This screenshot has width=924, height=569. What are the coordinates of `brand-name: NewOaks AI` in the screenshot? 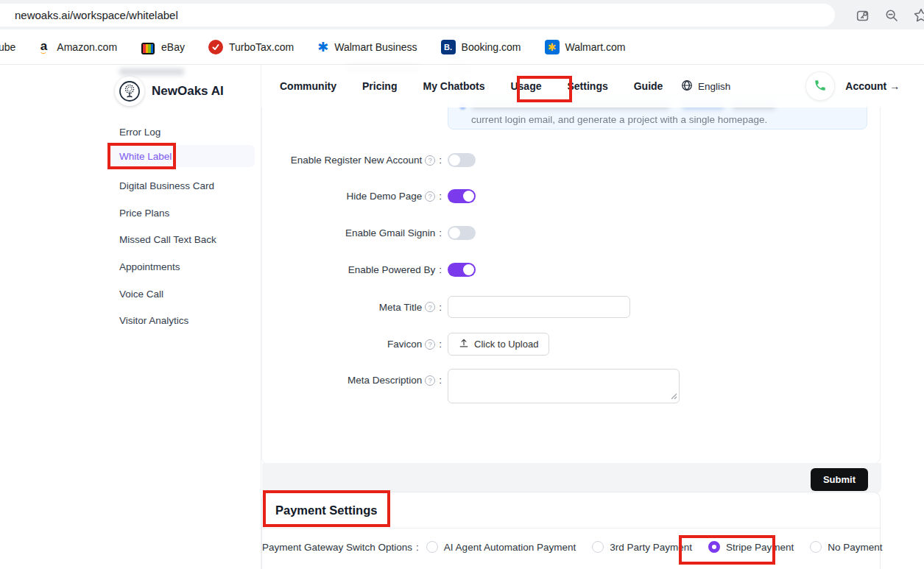 It's located at (188, 91).